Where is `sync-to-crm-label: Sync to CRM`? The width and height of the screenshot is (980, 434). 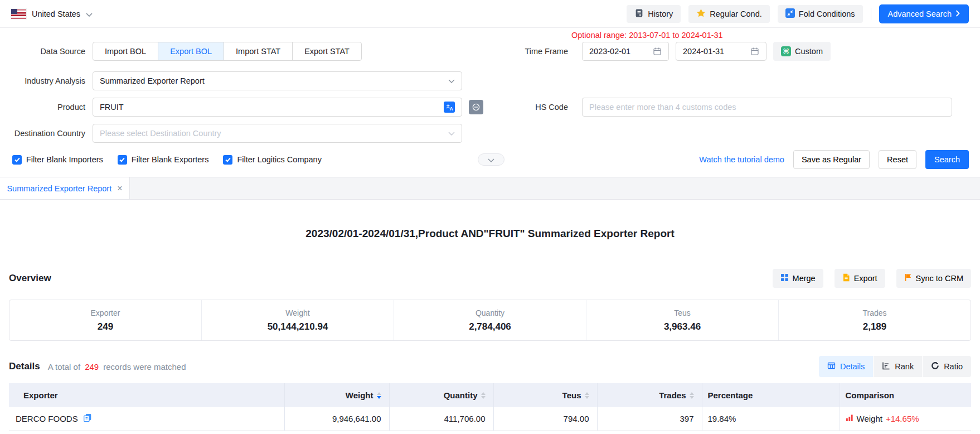 sync-to-crm-label: Sync to CRM is located at coordinates (940, 278).